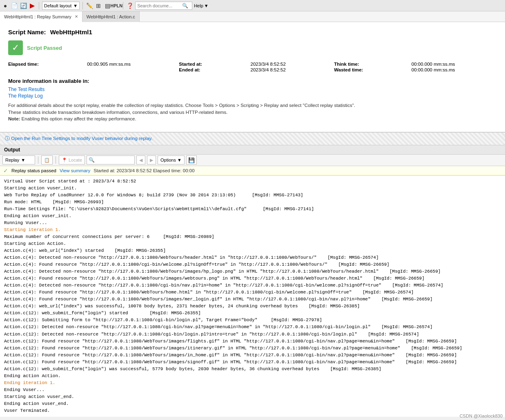  Describe the element at coordinates (252, 404) in the screenshot. I see `log-line: Ending action vuser_end.` at that location.